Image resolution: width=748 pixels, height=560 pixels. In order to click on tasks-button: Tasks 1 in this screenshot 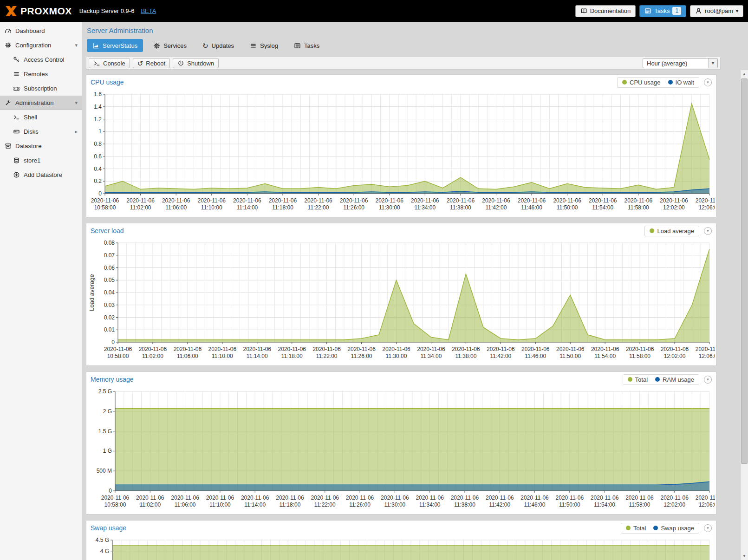, I will do `click(663, 11)`.